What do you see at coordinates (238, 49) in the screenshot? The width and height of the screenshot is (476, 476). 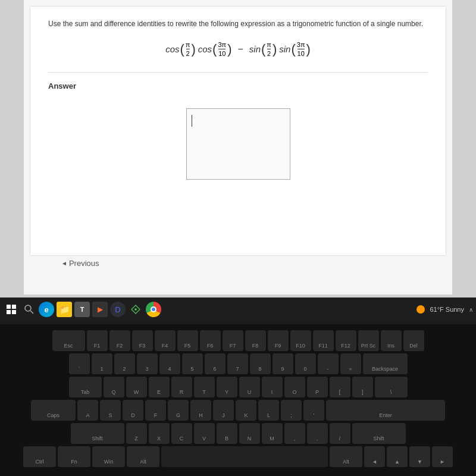 I see `math-expression: cos ( π 2 ) cos ( 3π 10 )` at bounding box center [238, 49].